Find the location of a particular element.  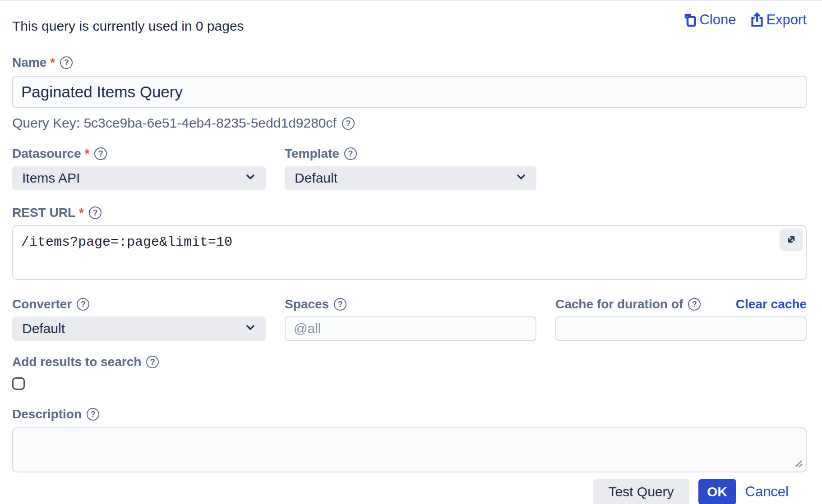

cache-duration-input is located at coordinates (681, 329).